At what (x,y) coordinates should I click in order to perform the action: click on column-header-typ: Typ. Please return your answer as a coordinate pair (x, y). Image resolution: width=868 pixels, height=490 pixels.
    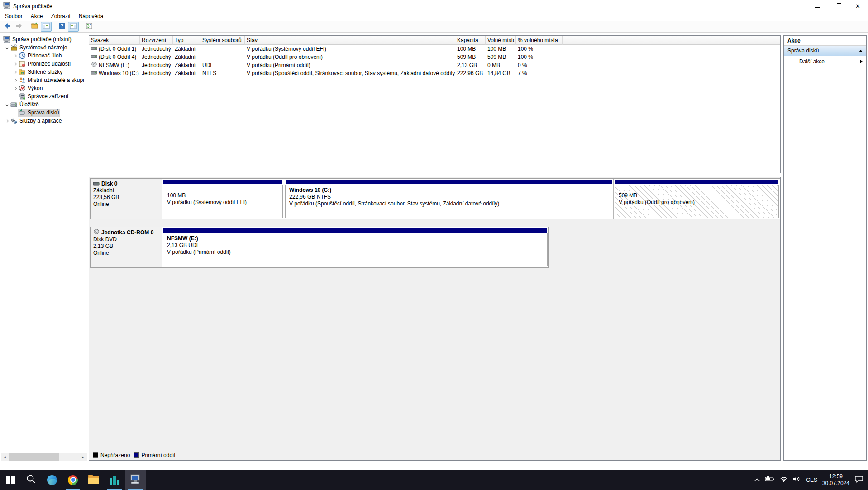
    Looking at the image, I should click on (186, 40).